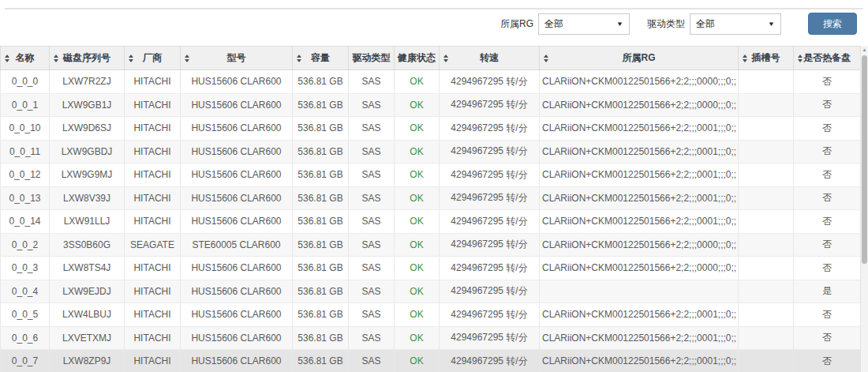 This screenshot has width=868, height=372. Describe the element at coordinates (153, 245) in the screenshot. I see `cell-vendor: SEAGATE` at that location.